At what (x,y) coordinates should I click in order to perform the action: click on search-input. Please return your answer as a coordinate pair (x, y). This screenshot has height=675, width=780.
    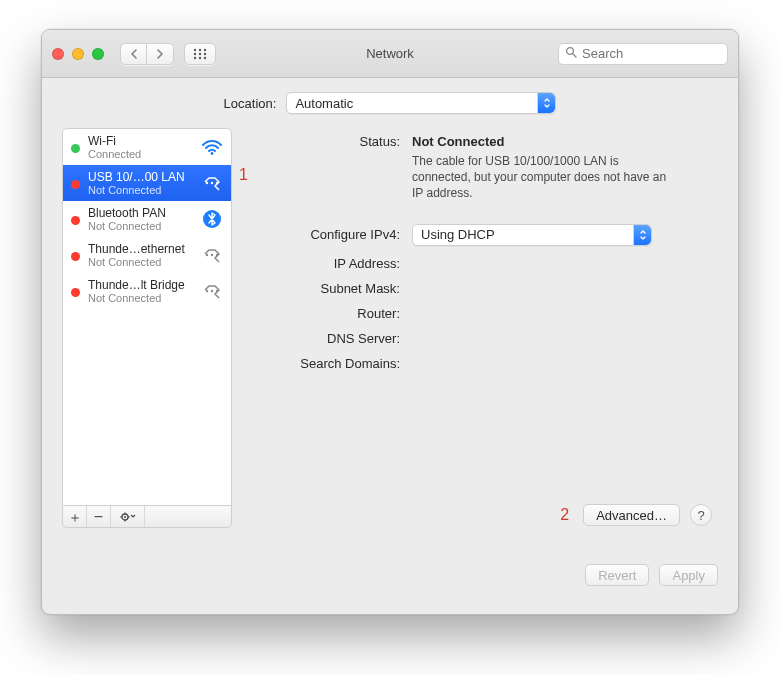
    Looking at the image, I should click on (652, 54).